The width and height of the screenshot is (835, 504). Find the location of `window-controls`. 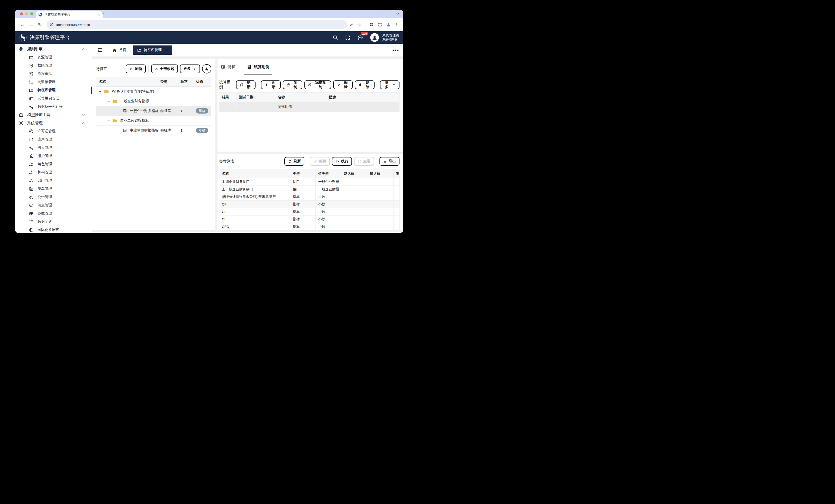

window-controls is located at coordinates (27, 14).